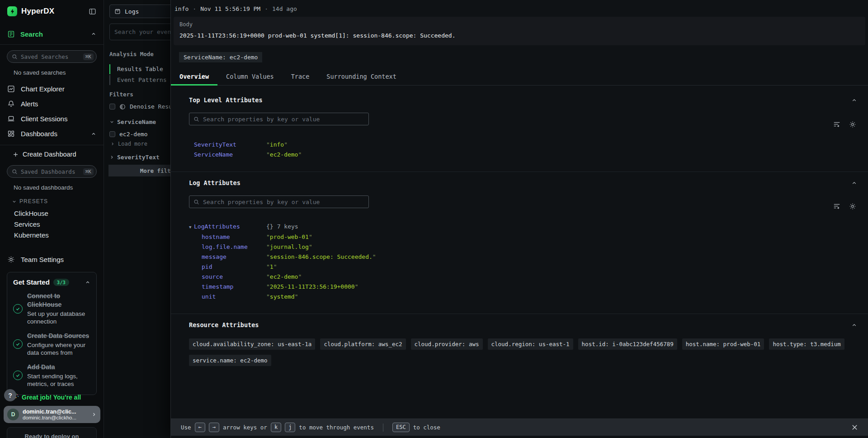 Image resolution: width=868 pixels, height=438 pixels. I want to click on attribute-row: unit systemd, so click(524, 297).